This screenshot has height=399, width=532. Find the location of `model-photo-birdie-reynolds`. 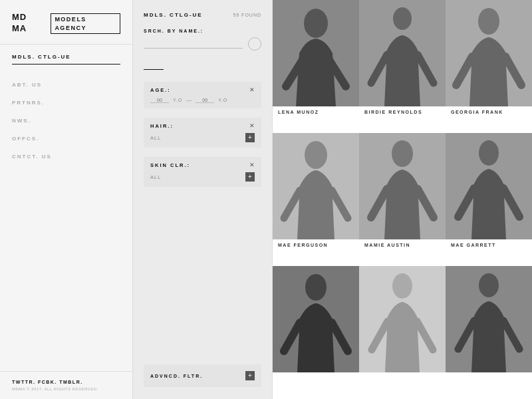

model-photo-birdie-reynolds is located at coordinates (402, 53).